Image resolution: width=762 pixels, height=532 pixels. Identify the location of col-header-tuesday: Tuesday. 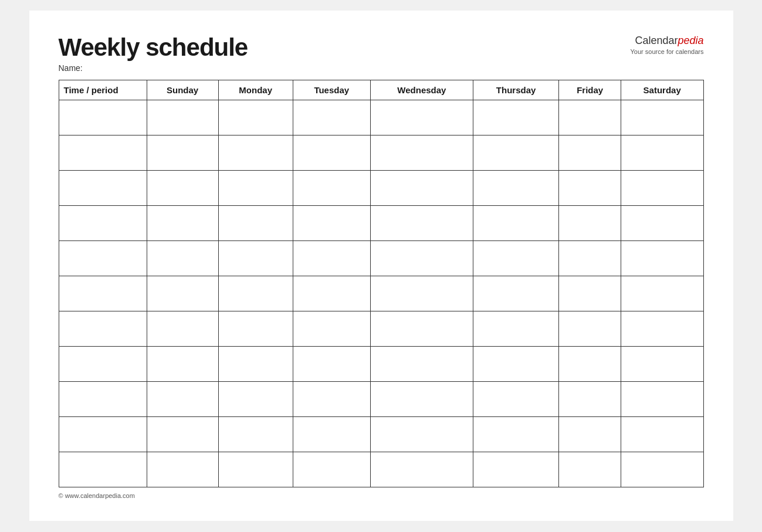
(331, 90).